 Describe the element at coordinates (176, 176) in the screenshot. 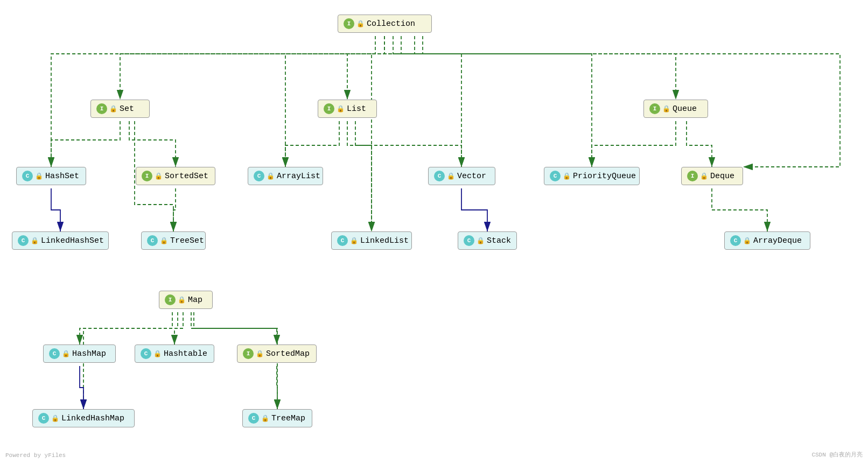

I see `node-sortedset: I 🔒 SortedSet` at that location.